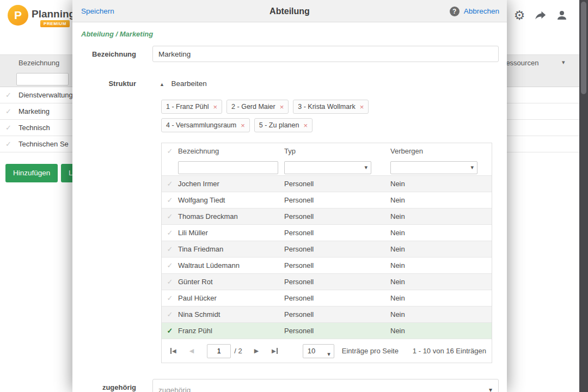 The width and height of the screenshot is (588, 392). I want to click on bg-row-label: Technischen Se, so click(44, 144).